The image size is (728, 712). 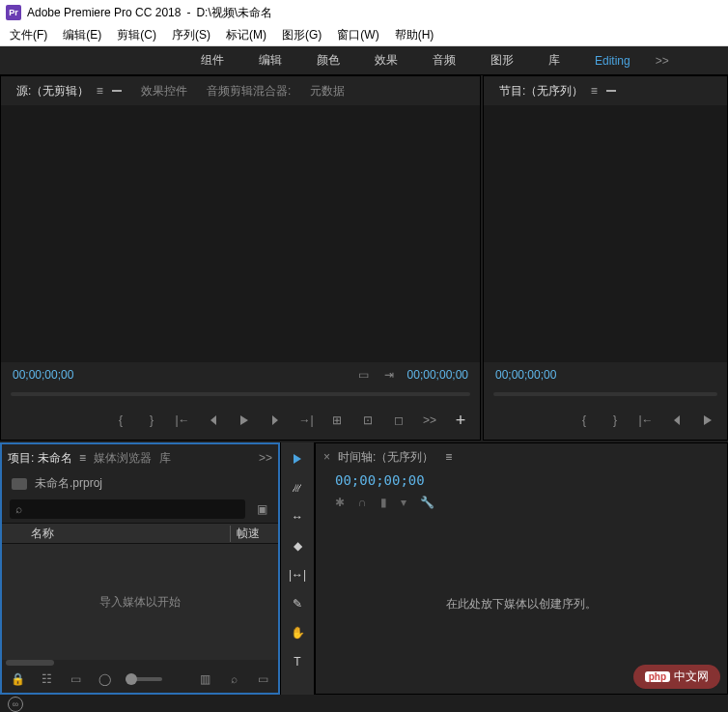 I want to click on app-icon: Pr, so click(x=14, y=13).